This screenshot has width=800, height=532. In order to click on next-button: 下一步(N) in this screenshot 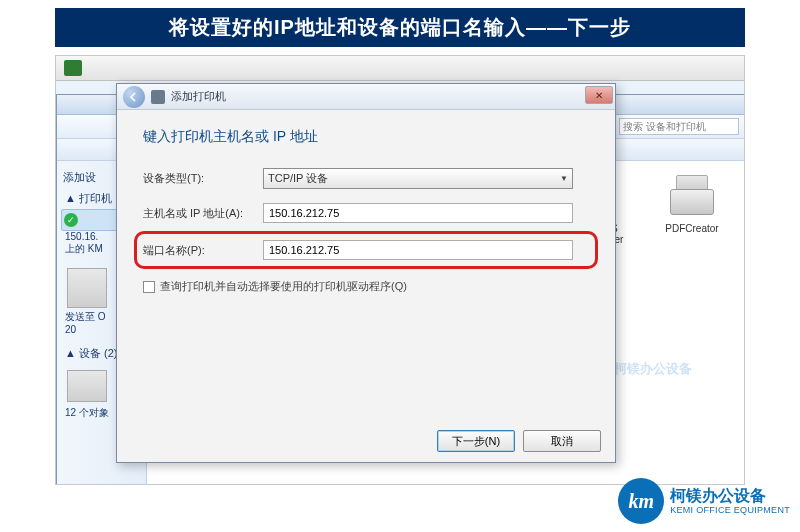, I will do `click(476, 441)`.